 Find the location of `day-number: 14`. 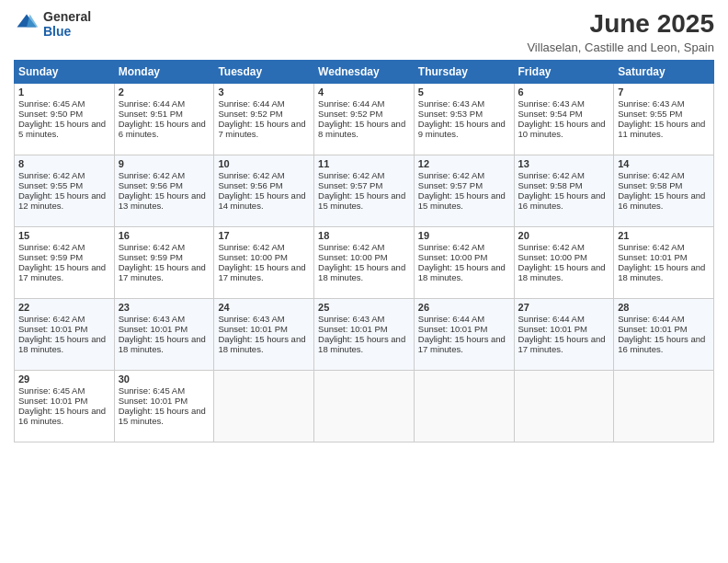

day-number: 14 is located at coordinates (664, 164).